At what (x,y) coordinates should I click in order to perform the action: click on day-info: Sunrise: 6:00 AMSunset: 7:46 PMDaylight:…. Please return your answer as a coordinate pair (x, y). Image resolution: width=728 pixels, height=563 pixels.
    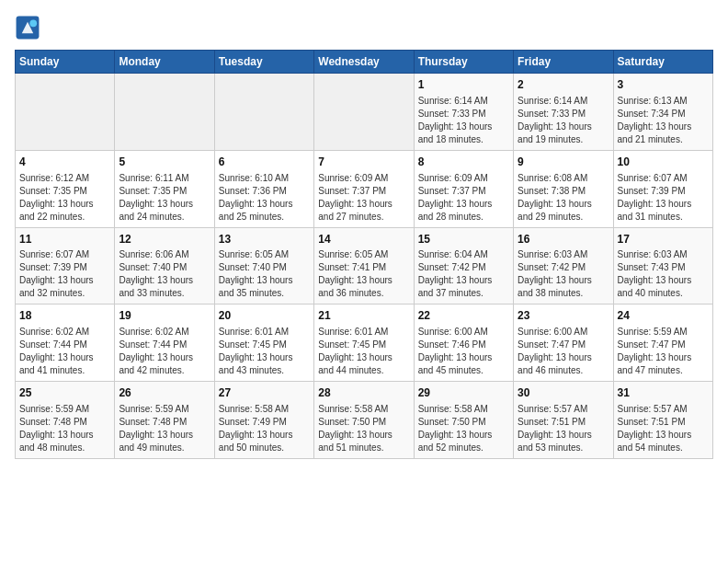
    Looking at the image, I should click on (463, 351).